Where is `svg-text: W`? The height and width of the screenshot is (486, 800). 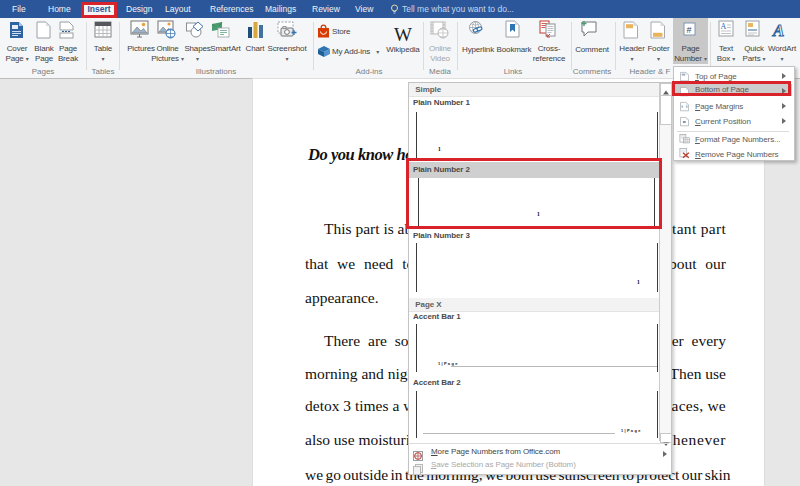
svg-text: W is located at coordinates (403, 34).